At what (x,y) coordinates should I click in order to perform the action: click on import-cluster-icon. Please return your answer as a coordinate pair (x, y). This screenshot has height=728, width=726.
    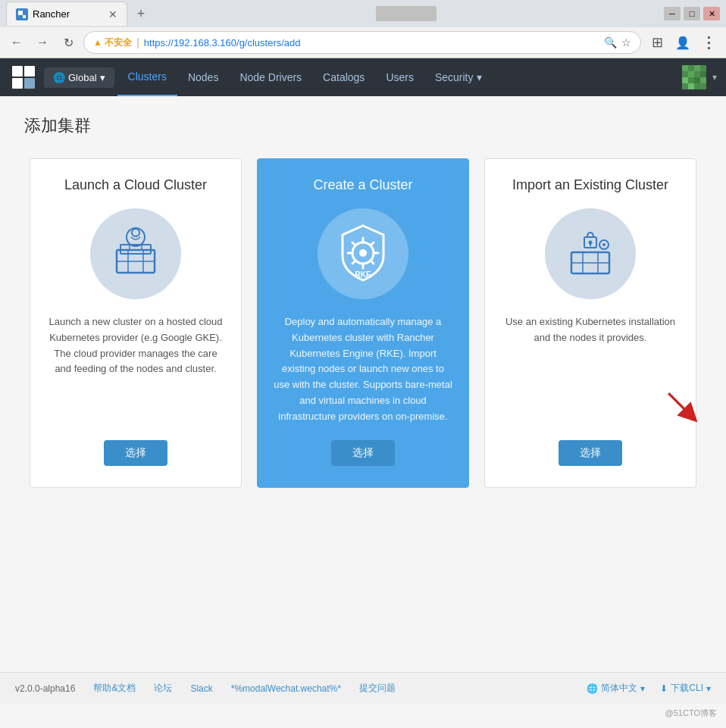
    Looking at the image, I should click on (590, 254).